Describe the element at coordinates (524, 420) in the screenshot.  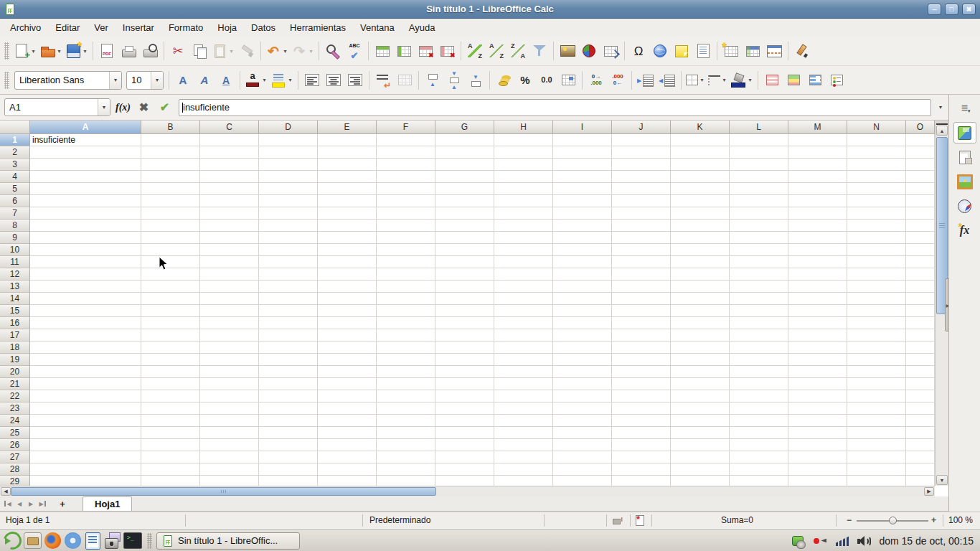
I see `cell-H24` at that location.